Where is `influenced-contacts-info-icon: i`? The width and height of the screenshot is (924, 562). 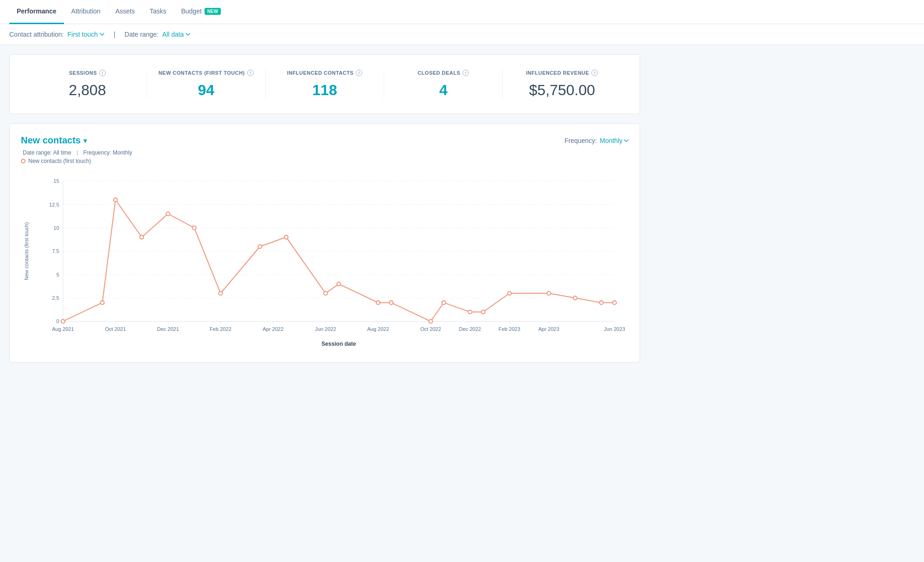 influenced-contacts-info-icon: i is located at coordinates (359, 73).